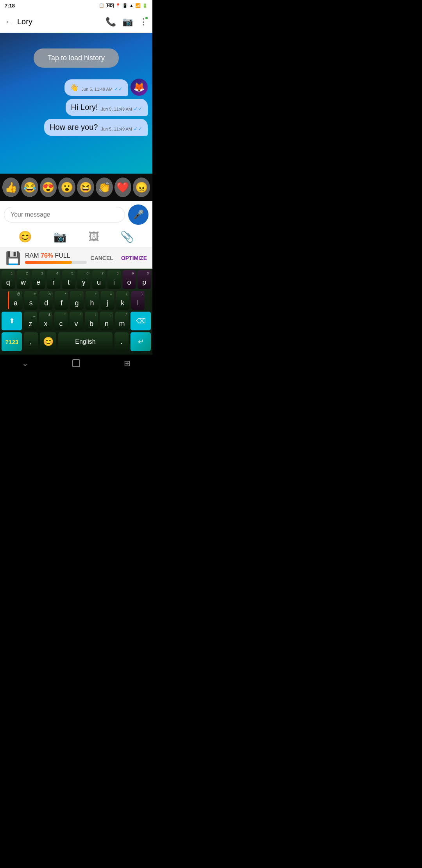 The height and width of the screenshot is (868, 422). I want to click on ram-bar: 💾 RAM 76% FULL CANCEL OPTIMIZE, so click(76, 258).